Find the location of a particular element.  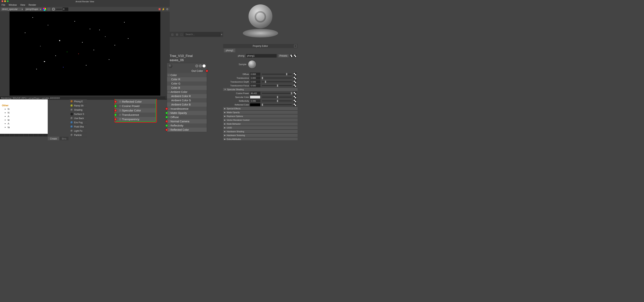

shader-type-row: Light Fo is located at coordinates (78, 131).